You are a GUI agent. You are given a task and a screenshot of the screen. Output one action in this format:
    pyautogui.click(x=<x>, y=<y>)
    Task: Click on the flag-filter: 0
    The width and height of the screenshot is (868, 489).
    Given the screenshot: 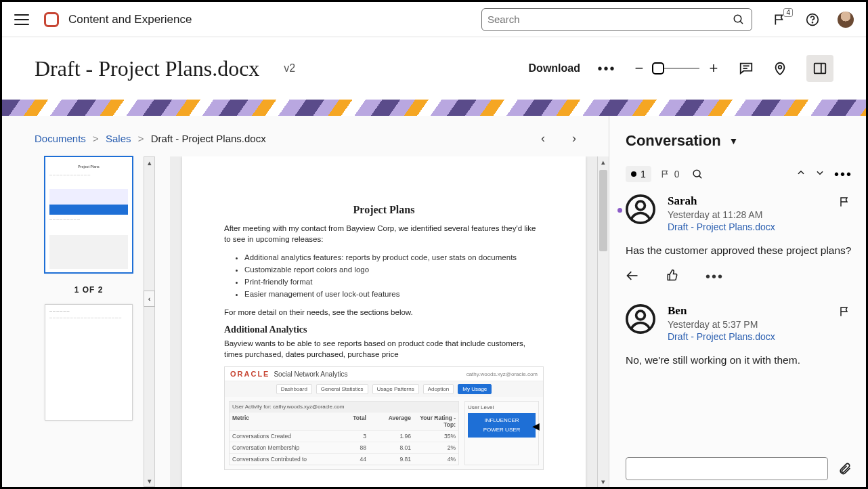 What is the action you would take?
    pyautogui.click(x=670, y=174)
    